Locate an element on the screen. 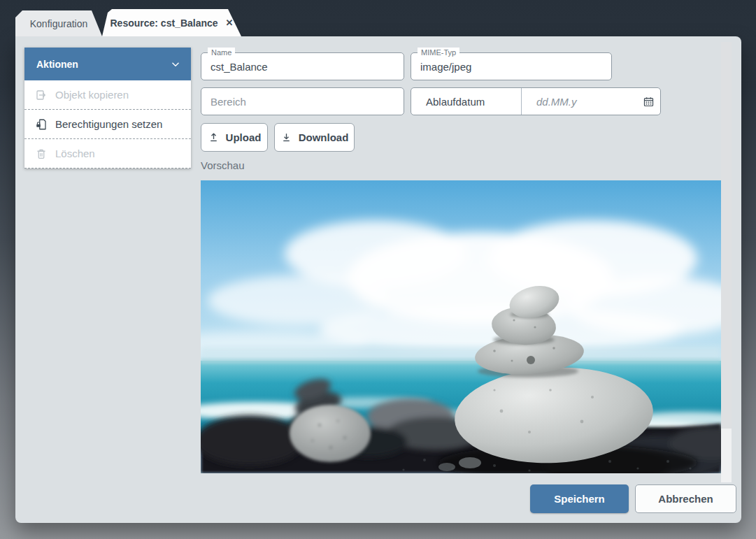  bereich-input is located at coordinates (302, 101).